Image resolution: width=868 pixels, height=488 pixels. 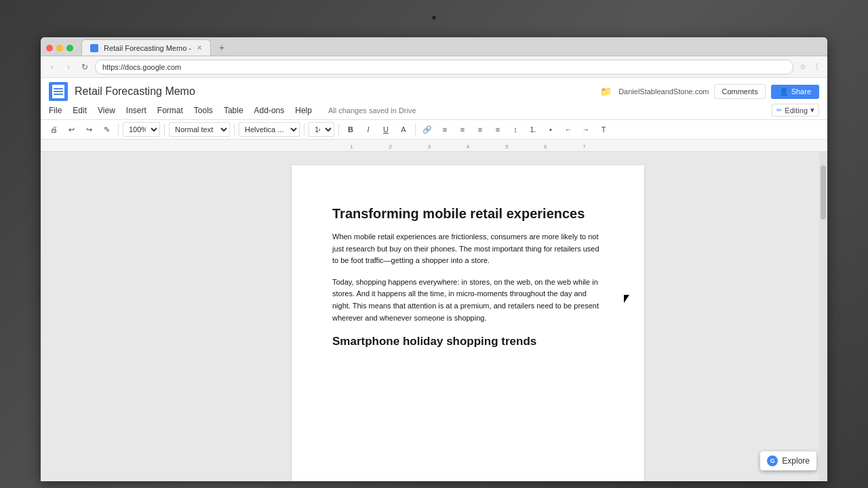 What do you see at coordinates (334, 92) in the screenshot?
I see `document-title: Retail Forecasting Memo` at bounding box center [334, 92].